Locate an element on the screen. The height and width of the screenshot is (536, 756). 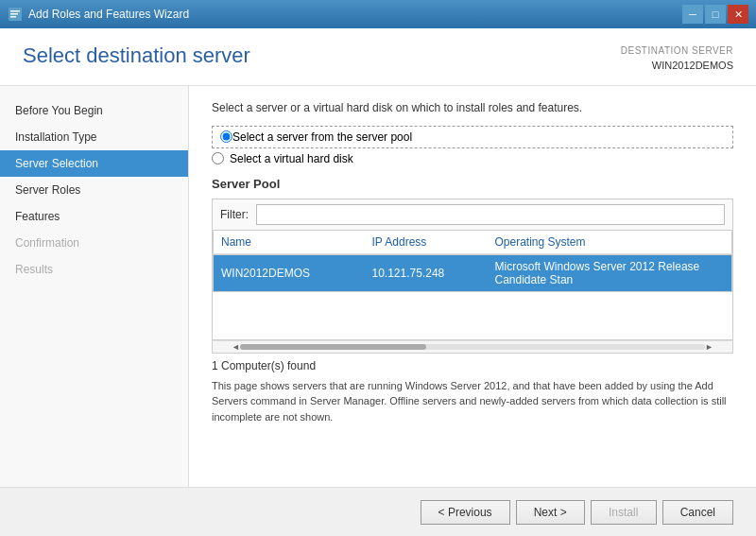
sidebar-item-server-roles: Server Roles is located at coordinates (94, 190).